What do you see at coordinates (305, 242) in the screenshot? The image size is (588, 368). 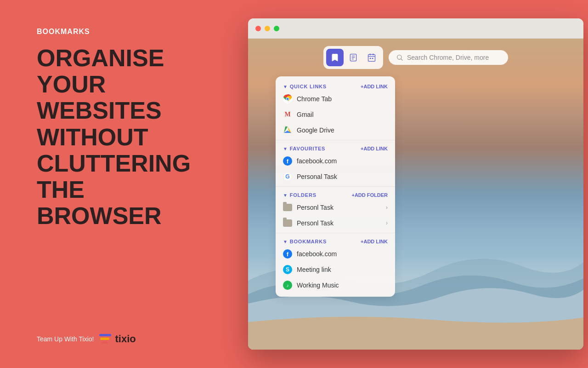 I see `bookmarks-section-title: ▼ BOOKMARKS` at bounding box center [305, 242].